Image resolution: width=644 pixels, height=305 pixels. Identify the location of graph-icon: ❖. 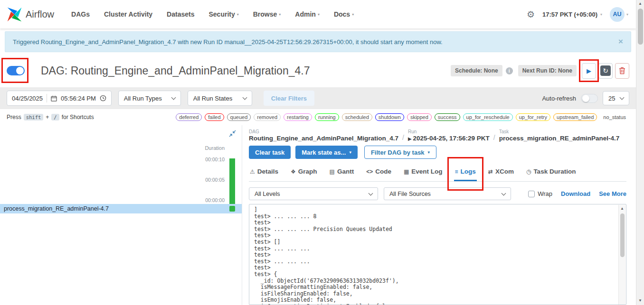
(294, 172).